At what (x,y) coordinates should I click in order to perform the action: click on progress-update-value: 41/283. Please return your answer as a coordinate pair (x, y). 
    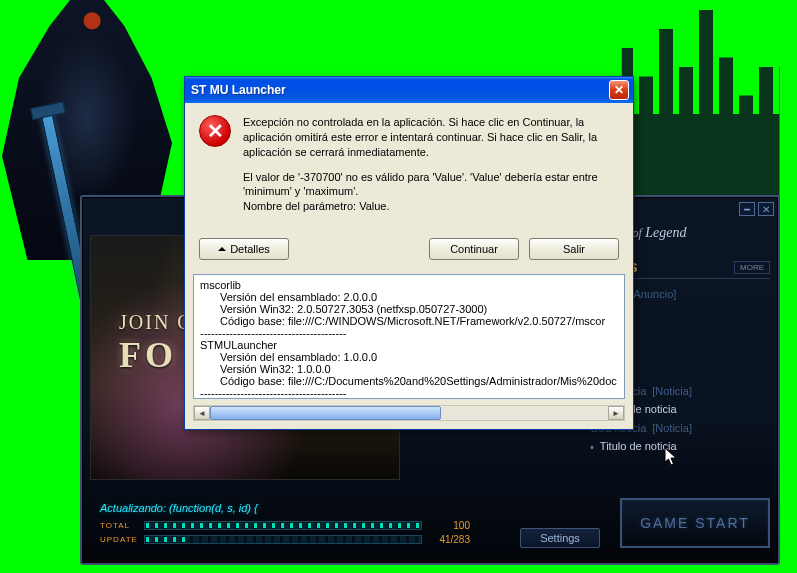
    Looking at the image, I should click on (449, 540).